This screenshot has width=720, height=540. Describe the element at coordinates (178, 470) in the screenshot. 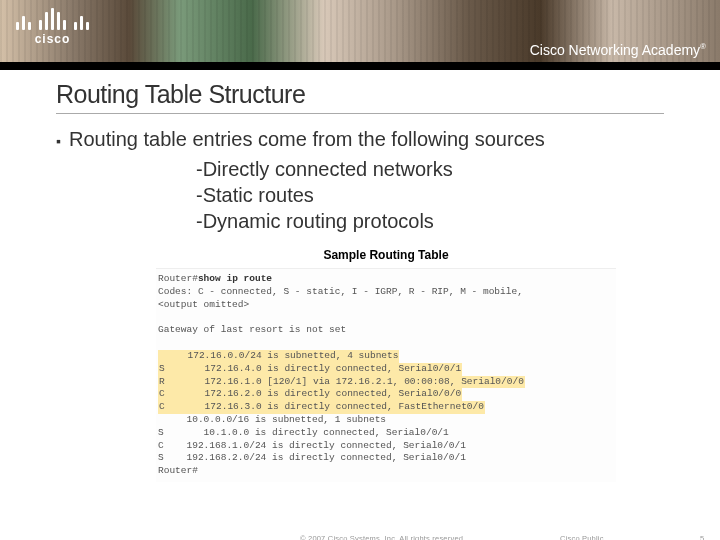

I see `term-line: Router#` at that location.